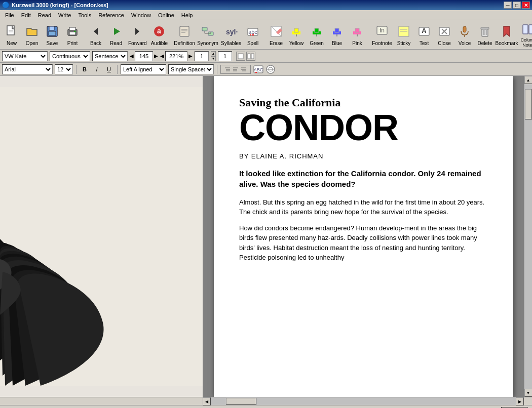 The width and height of the screenshot is (532, 408). What do you see at coordinates (241, 401) in the screenshot?
I see `hscroll-thumb` at bounding box center [241, 401].